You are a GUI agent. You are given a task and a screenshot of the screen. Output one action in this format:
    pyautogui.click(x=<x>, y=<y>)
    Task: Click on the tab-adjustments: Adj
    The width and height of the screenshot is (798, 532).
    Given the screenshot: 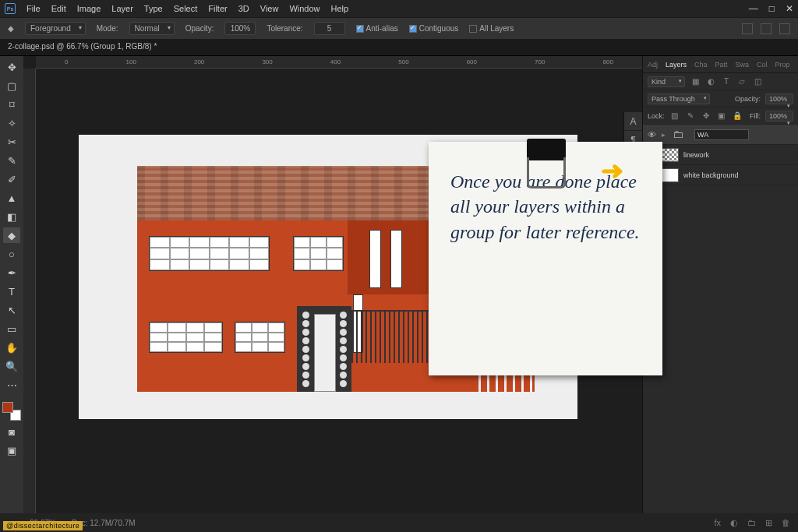 What is the action you would take?
    pyautogui.click(x=653, y=65)
    